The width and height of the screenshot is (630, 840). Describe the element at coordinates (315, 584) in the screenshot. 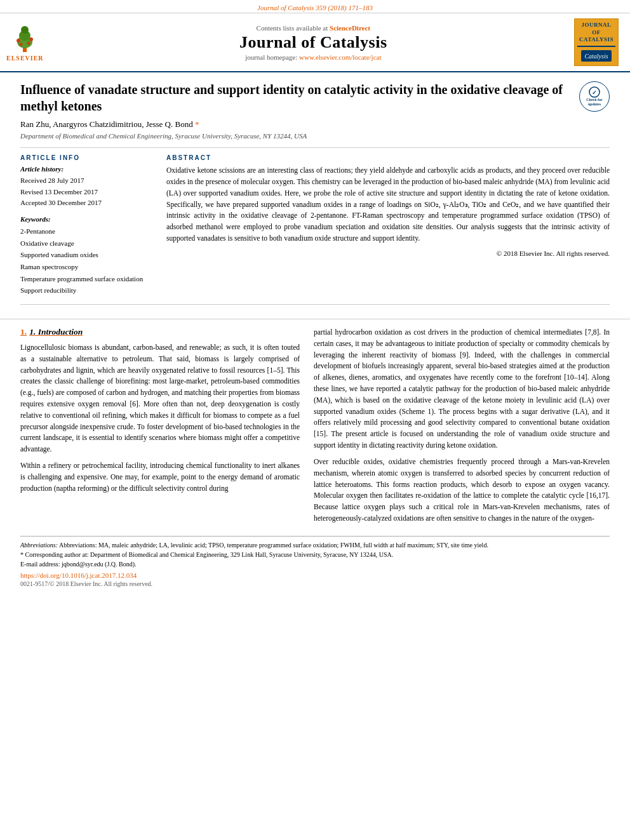

I see `issn-text: 0021-9517/© 2018 Elsevier Inc. All right…` at that location.